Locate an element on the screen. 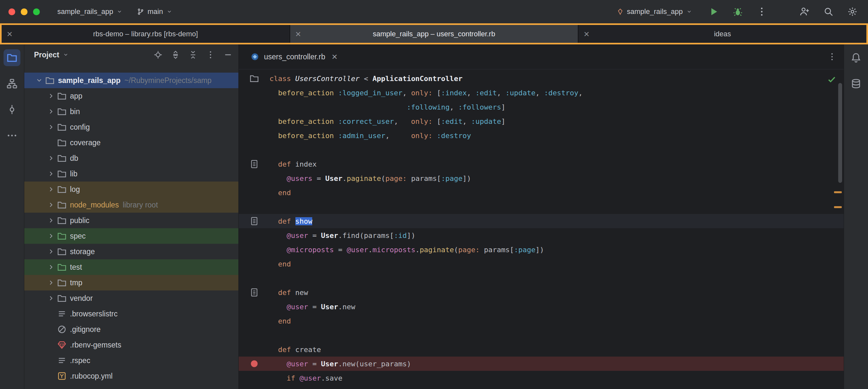 This screenshot has height=389, width=868. vcs-branch-widget: main is located at coordinates (155, 11).